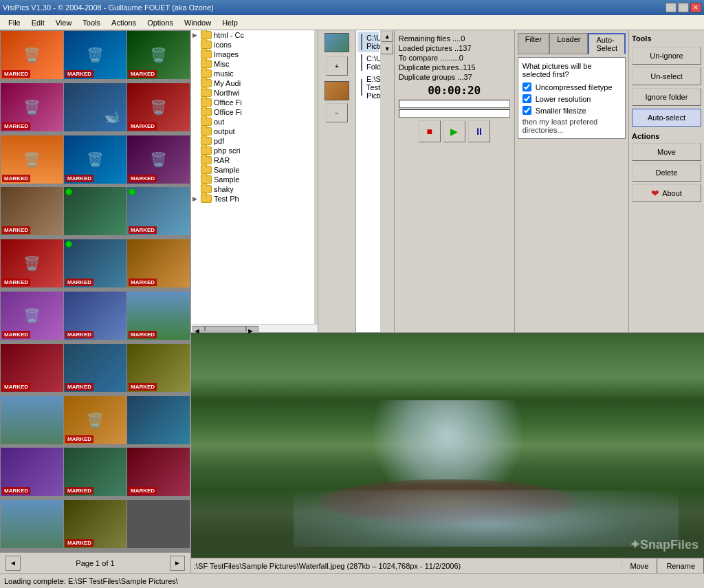 This screenshot has width=704, height=588. What do you see at coordinates (337, 113) in the screenshot?
I see `remove-path-button: −` at bounding box center [337, 113].